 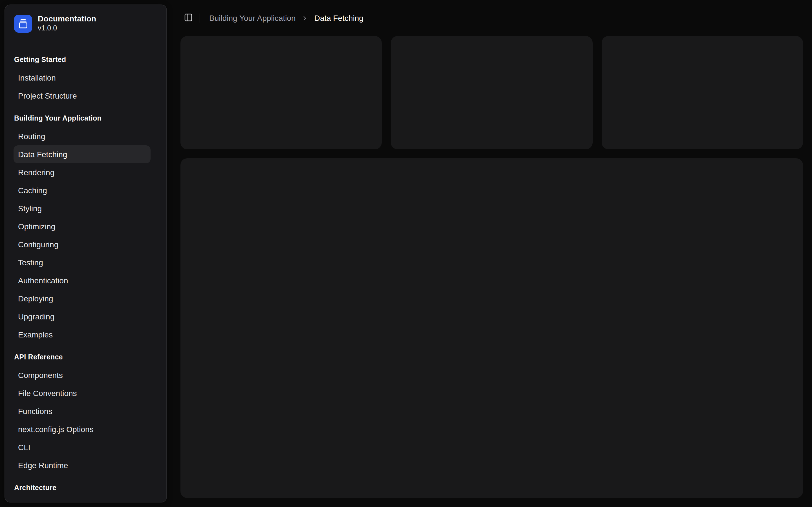 I want to click on sidebar-header-button: Documentation v1.0.0, so click(x=86, y=23).